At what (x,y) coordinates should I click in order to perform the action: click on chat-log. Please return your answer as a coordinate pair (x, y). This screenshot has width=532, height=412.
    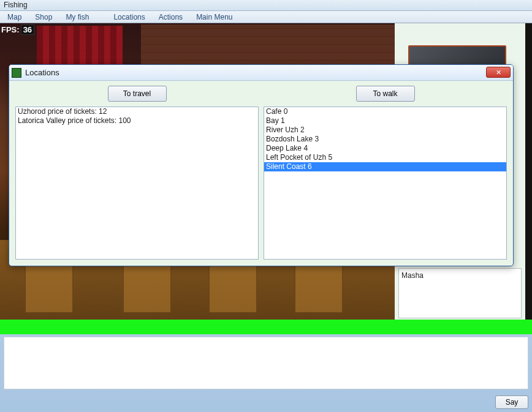
    Looking at the image, I should click on (266, 363).